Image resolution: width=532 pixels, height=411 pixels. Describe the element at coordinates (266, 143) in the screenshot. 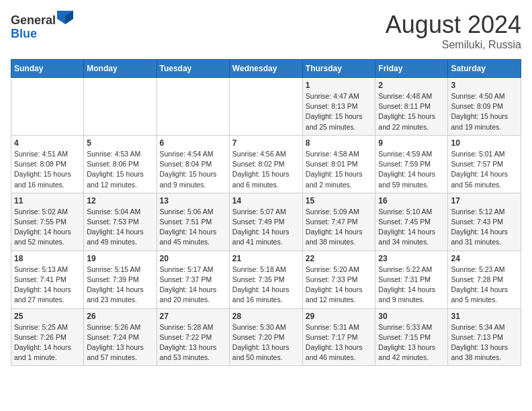

I see `day-number: 7` at that location.